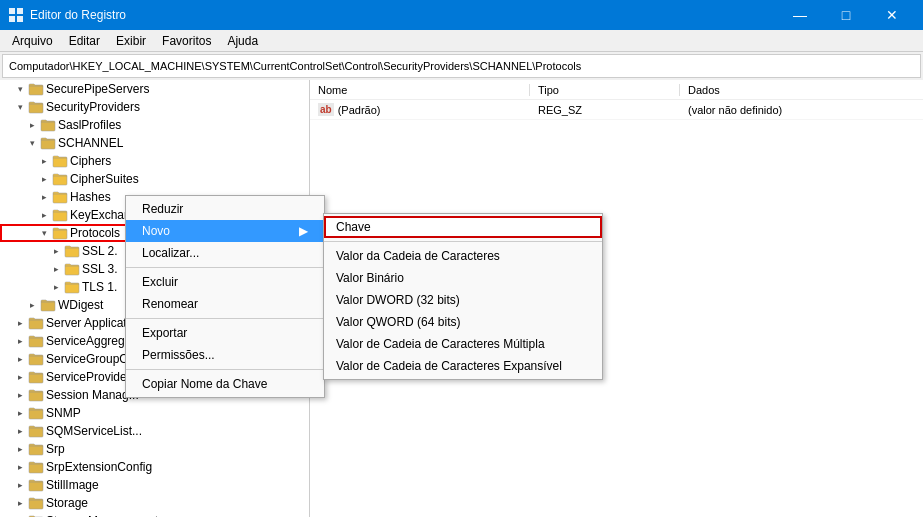 This screenshot has height=517, width=923. Describe the element at coordinates (326, 110) in the screenshot. I see `reg-icon: ab` at that location.